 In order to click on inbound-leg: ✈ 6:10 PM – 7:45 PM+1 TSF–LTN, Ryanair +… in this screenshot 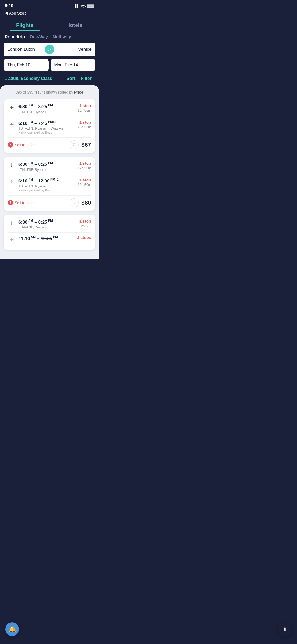, I will do `click(50, 127)`.